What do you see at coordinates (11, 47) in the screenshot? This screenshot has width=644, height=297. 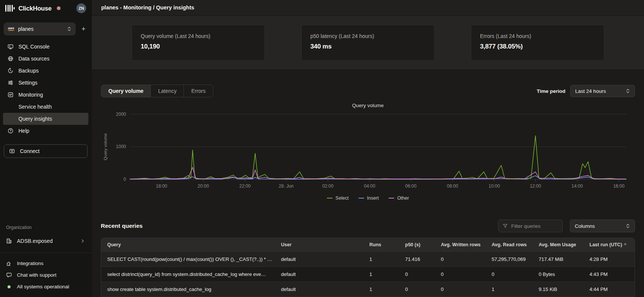 I see `sql-console-icon` at bounding box center [11, 47].